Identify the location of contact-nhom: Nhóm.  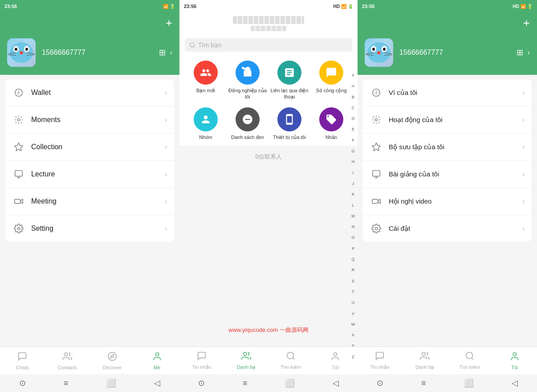
(206, 124).